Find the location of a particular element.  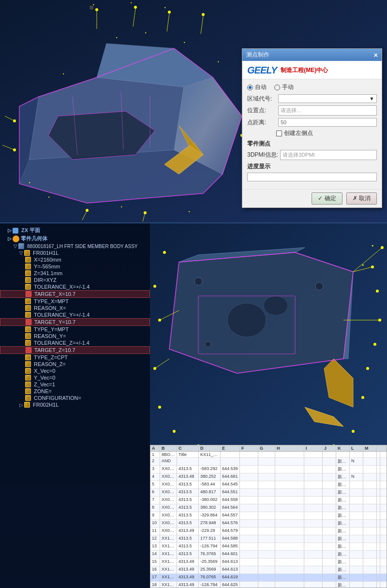

table-row: 4XX02M54313.48380.252644.681新创 20N is located at coordinates (268, 477).